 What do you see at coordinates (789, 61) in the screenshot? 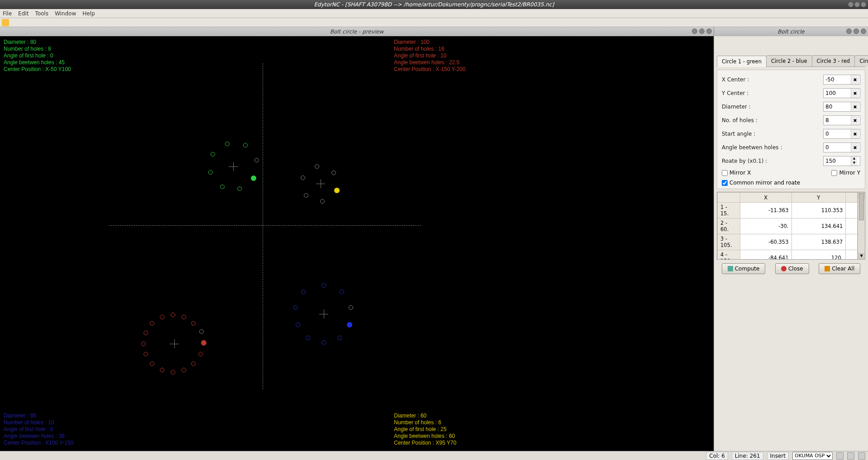
I see `tab-circle2: Circle 2 - blue` at bounding box center [789, 61].